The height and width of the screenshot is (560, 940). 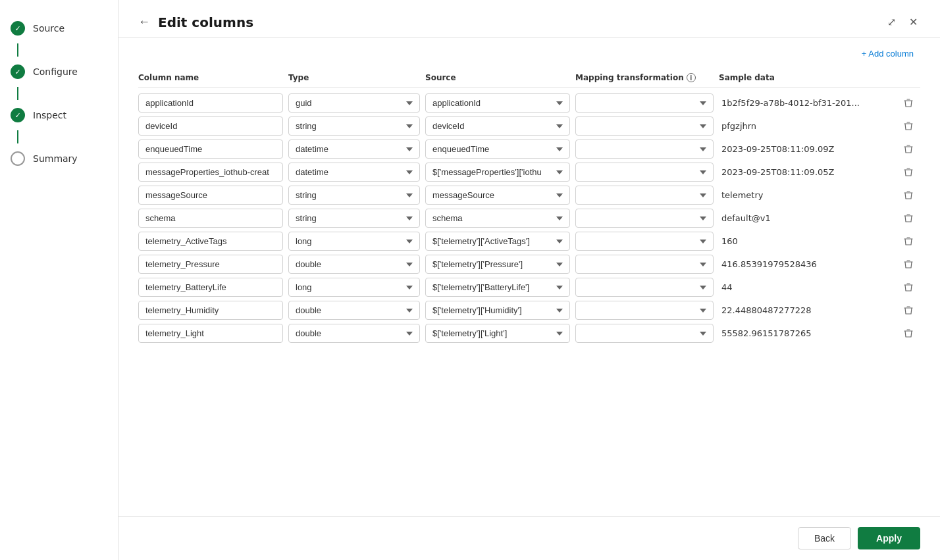 I want to click on sidebar-item-summary: Summary, so click(x=59, y=159).